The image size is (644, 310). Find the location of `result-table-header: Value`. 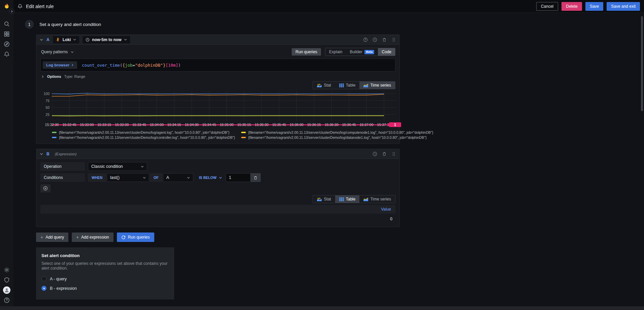

result-table-header: Value is located at coordinates (218, 209).